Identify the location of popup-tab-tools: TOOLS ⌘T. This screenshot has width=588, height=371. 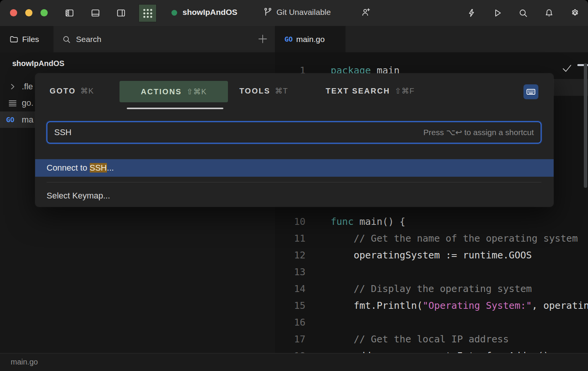
(263, 91).